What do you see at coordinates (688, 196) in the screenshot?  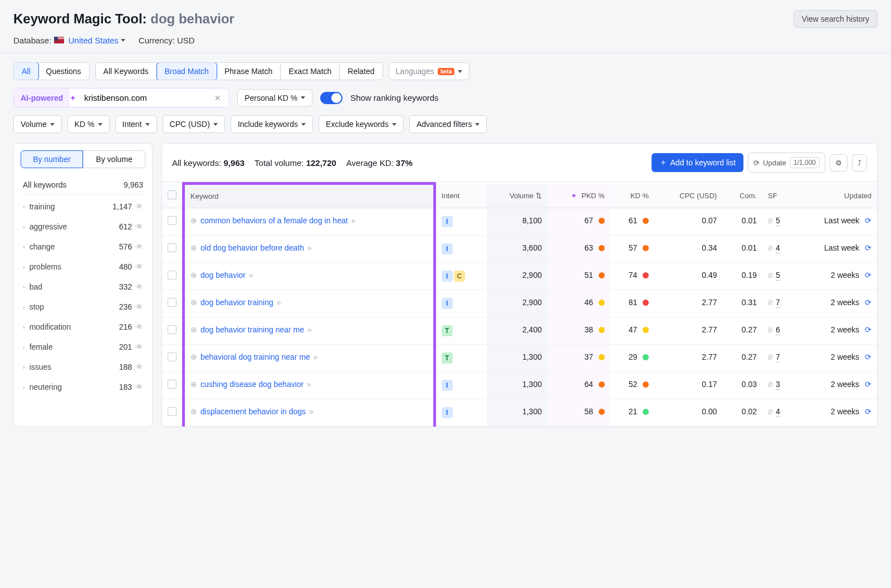 I see `col-cpc: CPC (USD)` at bounding box center [688, 196].